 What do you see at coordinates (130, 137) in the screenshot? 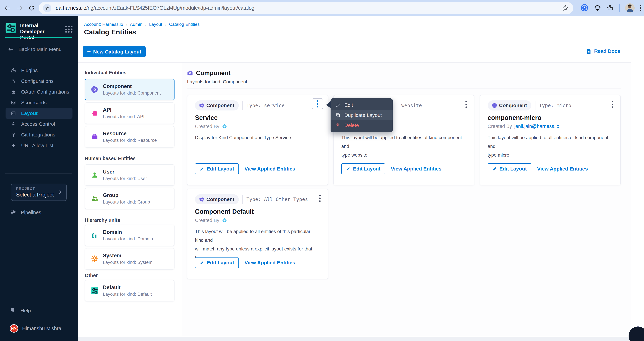
I see `entity-item-resource: ResourceLayouts for kind: Resource` at bounding box center [130, 137].